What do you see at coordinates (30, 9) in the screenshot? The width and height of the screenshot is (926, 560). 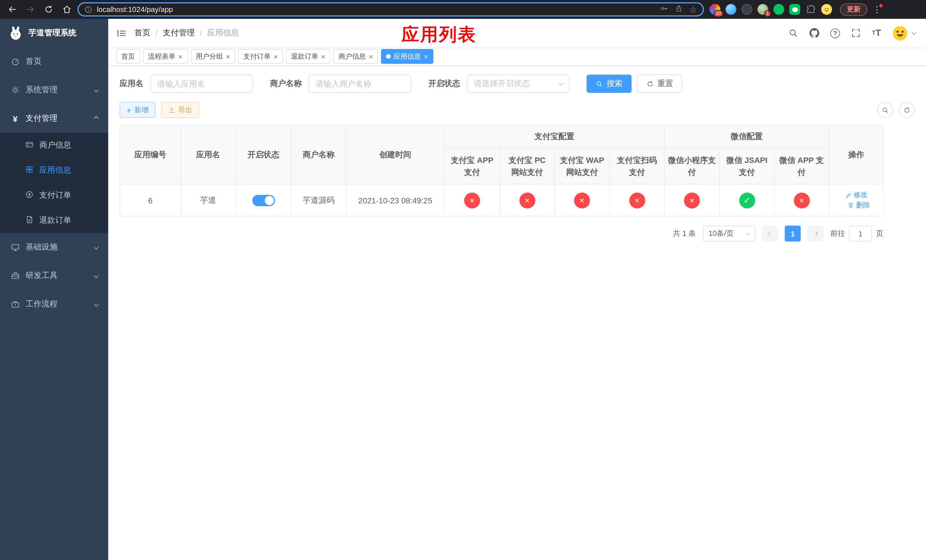 I see `forward-icon` at bounding box center [30, 9].